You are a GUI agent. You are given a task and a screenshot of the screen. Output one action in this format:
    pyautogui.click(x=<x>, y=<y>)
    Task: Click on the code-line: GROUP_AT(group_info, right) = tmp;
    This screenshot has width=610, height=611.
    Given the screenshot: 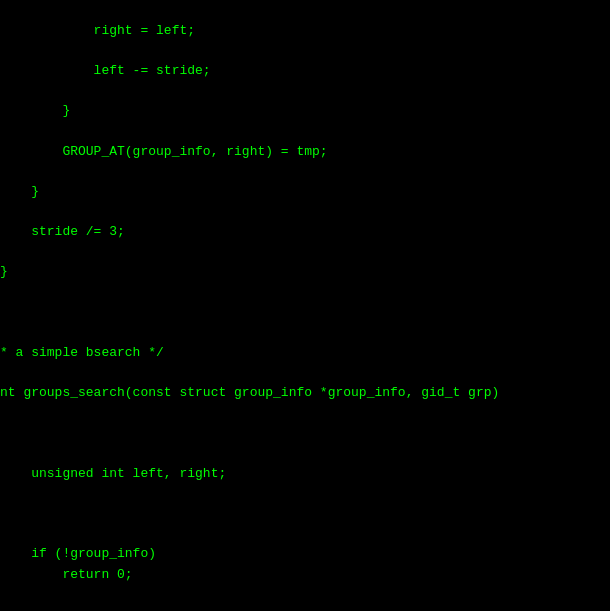 What is the action you would take?
    pyautogui.click(x=305, y=152)
    